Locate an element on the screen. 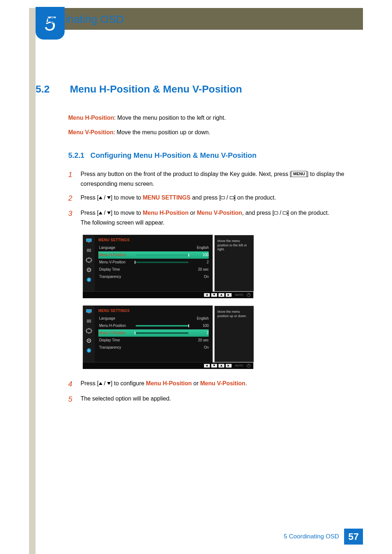 This screenshot has height=554, width=392. step-text: Press any button on the front of the pro… is located at coordinates (186, 174).